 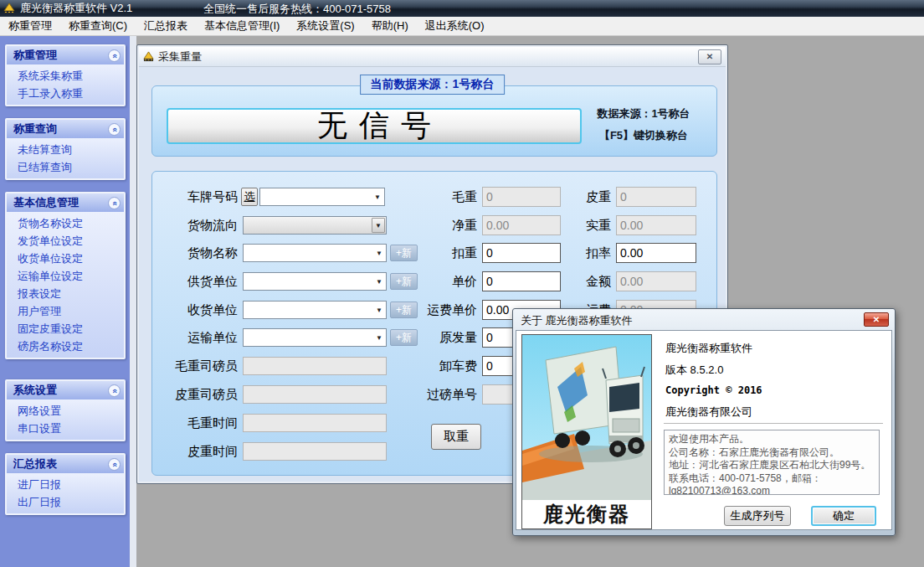 I want to click on original-qty-label: 原发量, so click(x=435, y=338).